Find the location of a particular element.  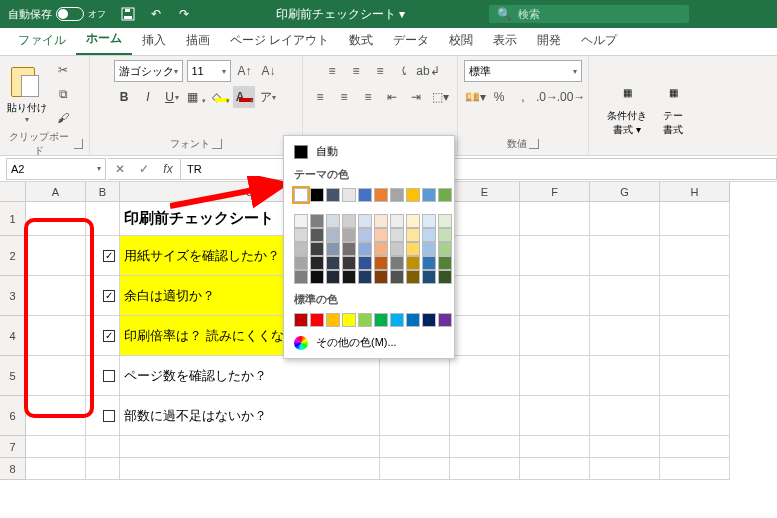

more-colors: その他の色(M)... is located at coordinates (369, 342).